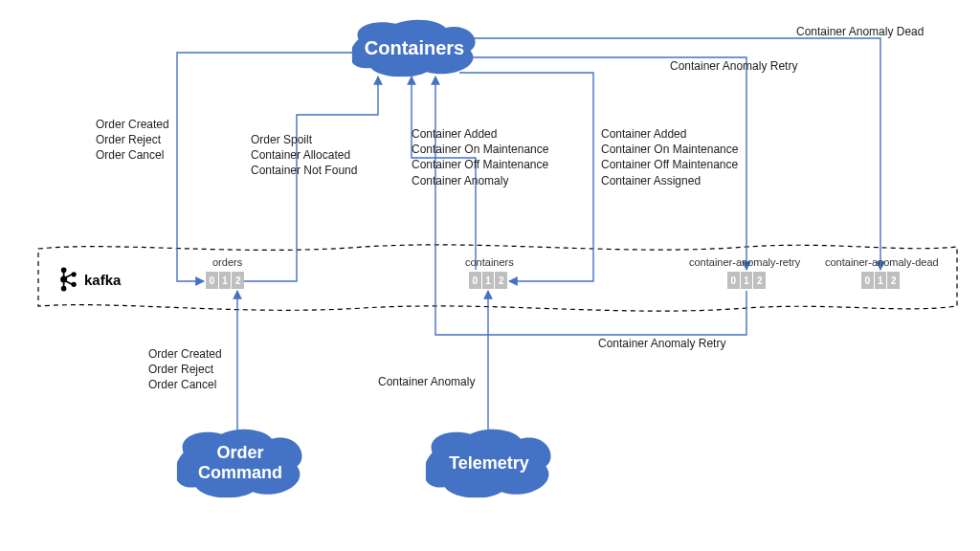 This screenshot has height=551, width=980. Describe the element at coordinates (225, 280) in the screenshot. I see `topic-orders-partitions: 0 1 2` at that location.